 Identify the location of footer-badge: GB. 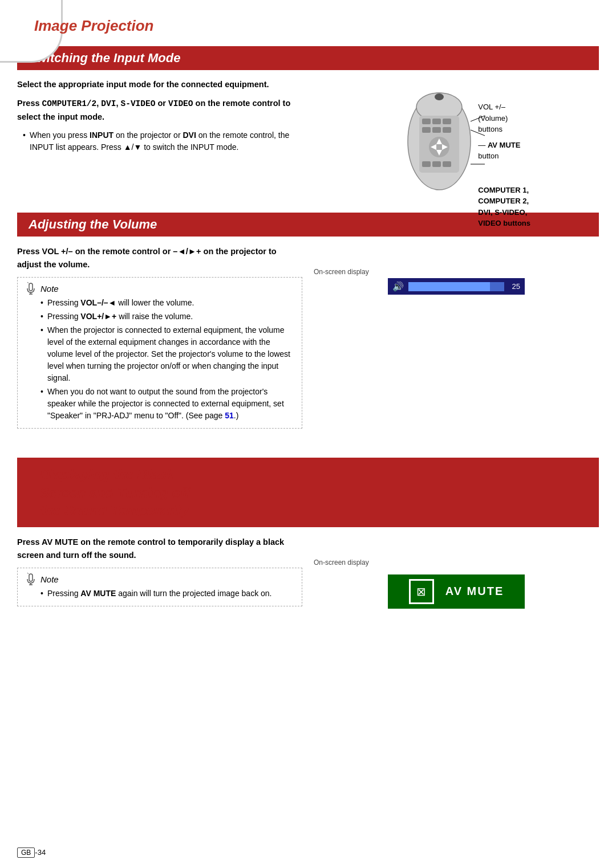
(26, 853).